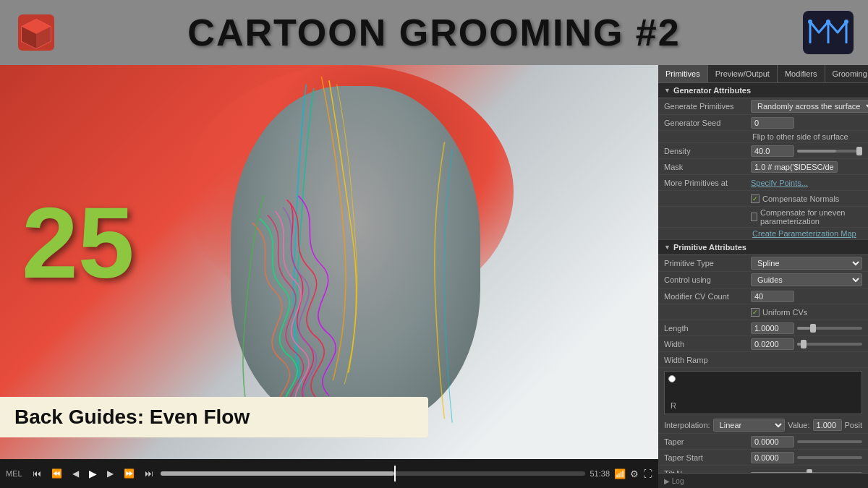  I want to click on width-input, so click(773, 344).